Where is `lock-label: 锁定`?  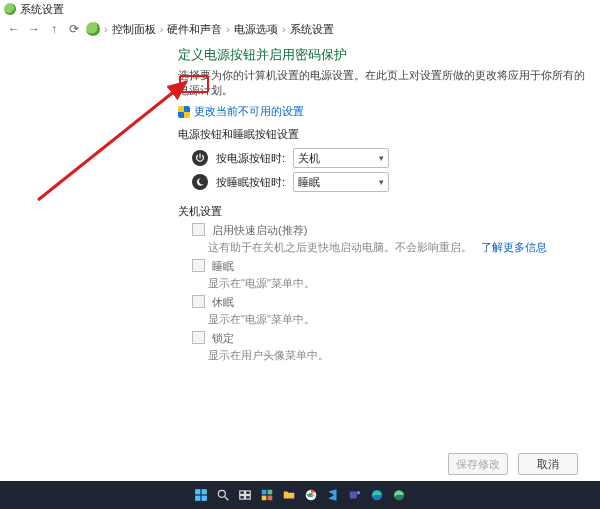
lock-label: 锁定 is located at coordinates (223, 338).